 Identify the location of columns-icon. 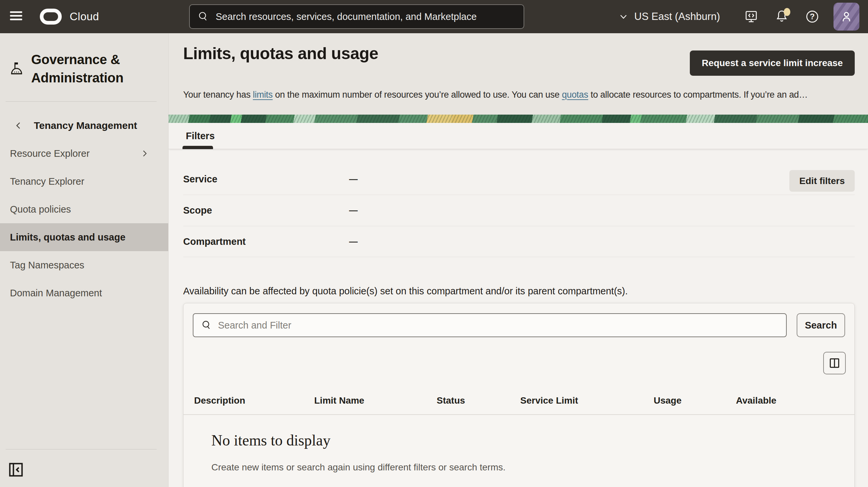
(834, 363).